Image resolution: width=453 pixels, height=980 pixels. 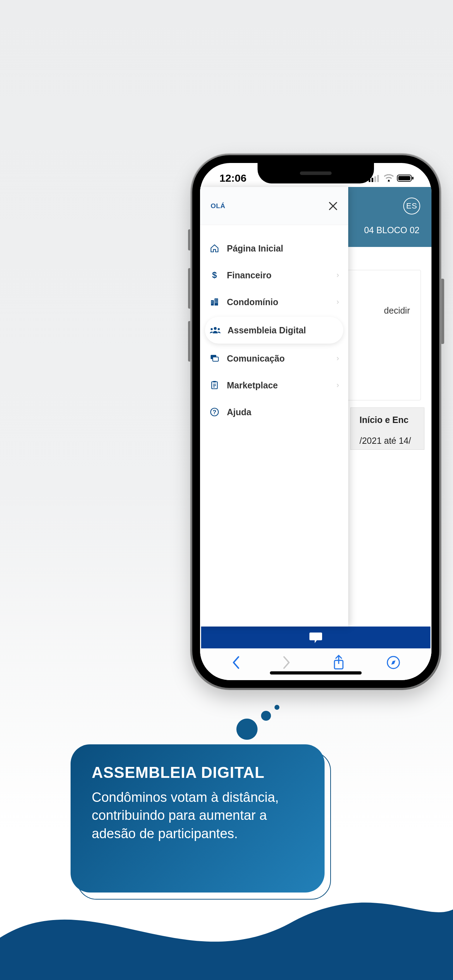 What do you see at coordinates (278, 386) in the screenshot?
I see `menu-item-label: Marketplace` at bounding box center [278, 386].